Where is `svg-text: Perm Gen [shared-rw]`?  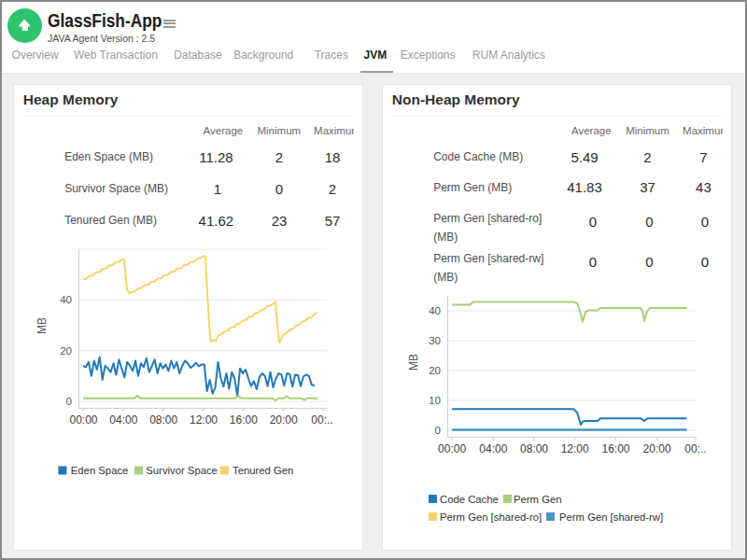
svg-text: Perm Gen [shared-rw] is located at coordinates (611, 517).